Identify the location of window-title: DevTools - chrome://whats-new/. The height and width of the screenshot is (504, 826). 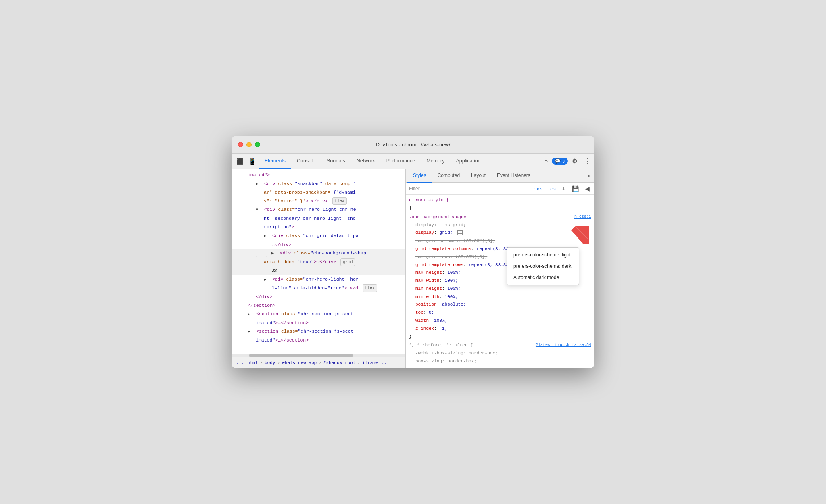
(413, 144).